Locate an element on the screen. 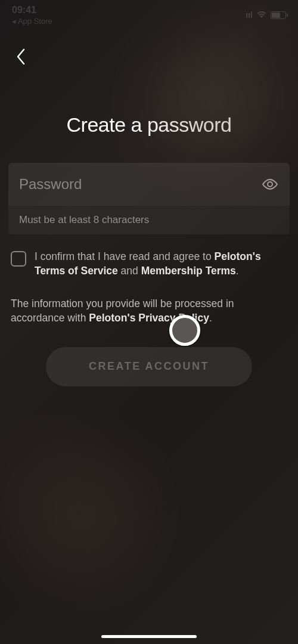 The height and width of the screenshot is (644, 298). home-indicator is located at coordinates (149, 637).